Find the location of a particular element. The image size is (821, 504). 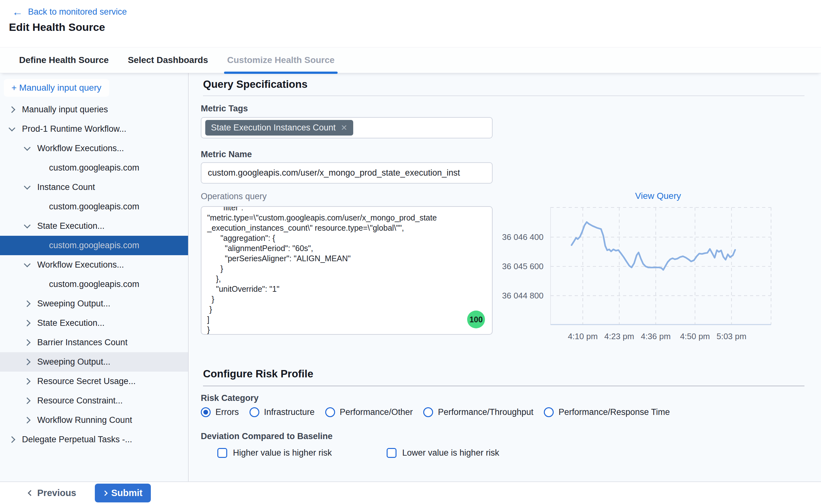

query-record-count-badge: 100 is located at coordinates (476, 319).